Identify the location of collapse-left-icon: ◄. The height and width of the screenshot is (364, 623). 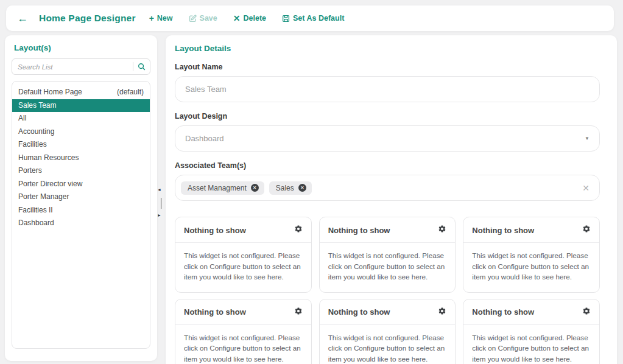
(160, 190).